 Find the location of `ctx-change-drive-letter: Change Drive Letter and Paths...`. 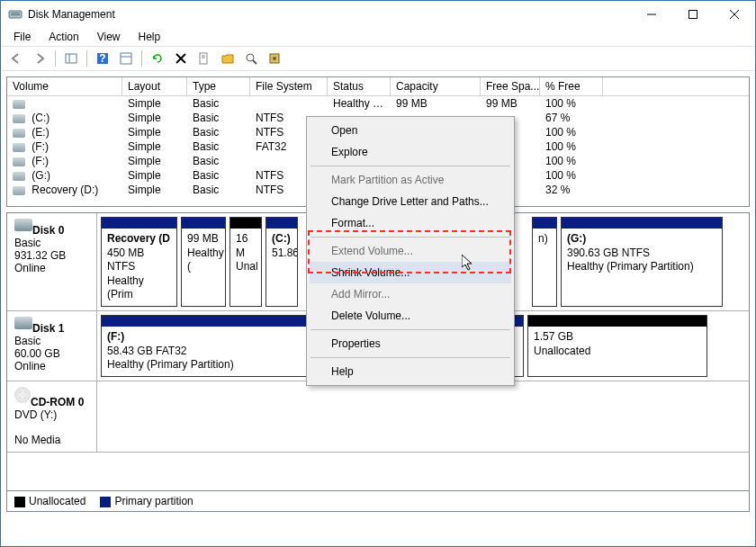

ctx-change-drive-letter: Change Drive Letter and Paths... is located at coordinates (410, 202).